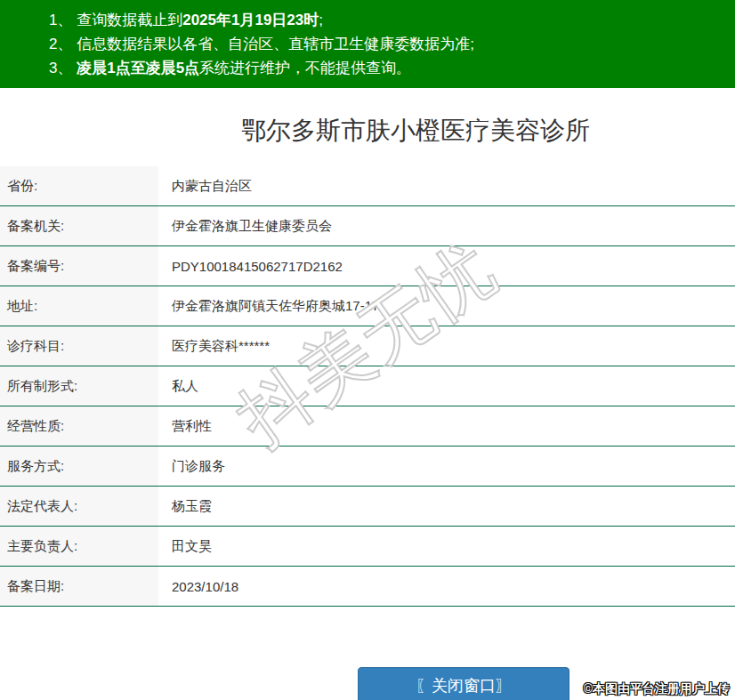 Image resolution: width=735 pixels, height=700 pixels. I want to click on row-value: 医疗美容科******, so click(447, 346).